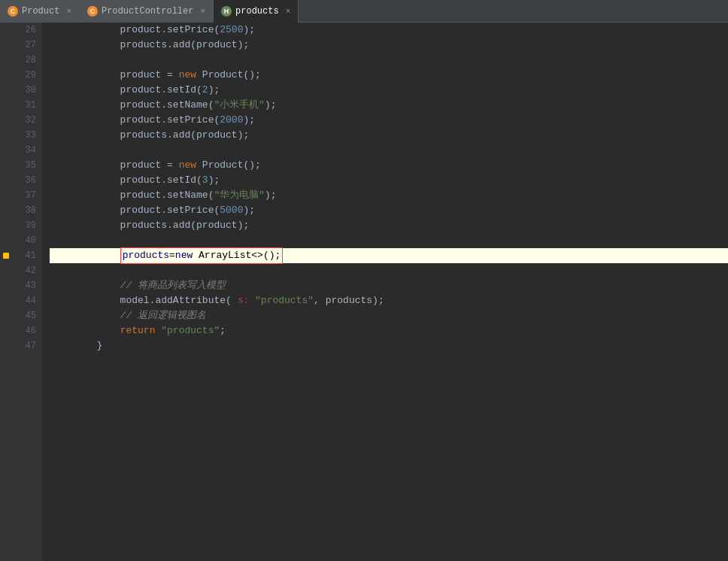 This screenshot has width=728, height=561. What do you see at coordinates (26, 75) in the screenshot?
I see `ln-29: 29` at bounding box center [26, 75].